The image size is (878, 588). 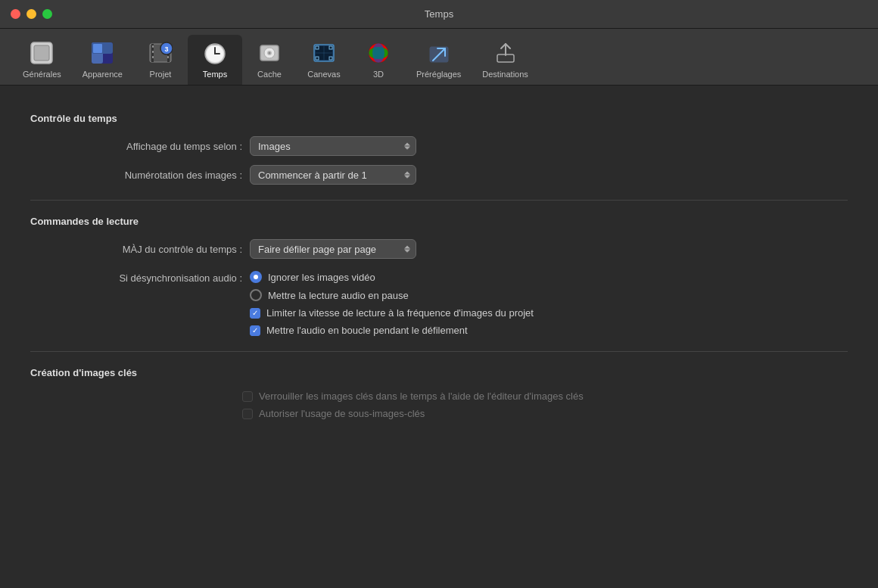 What do you see at coordinates (392, 295) in the screenshot?
I see `radio-mettre-row: Mettre la lecture audio en pause` at bounding box center [392, 295].